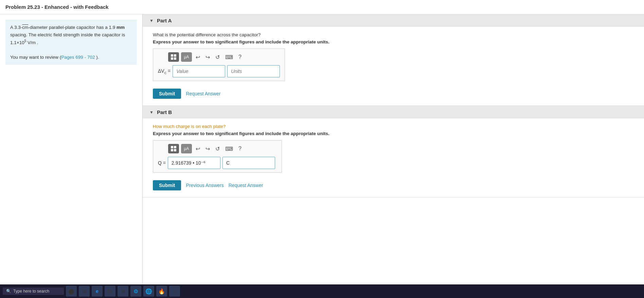 The width and height of the screenshot is (644, 298). I want to click on keyboard-button-b: ⌨, so click(229, 149).